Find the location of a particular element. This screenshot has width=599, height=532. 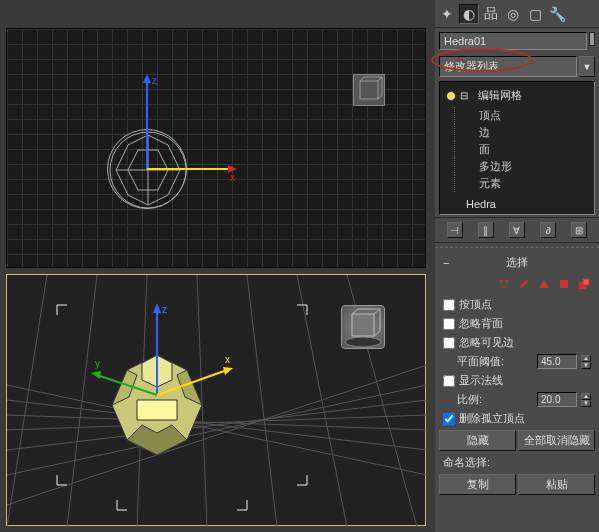

modifier-dropdown-arrow: ▼ is located at coordinates (587, 66).